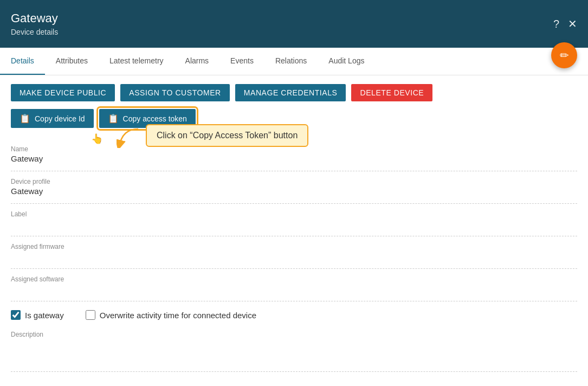 This screenshot has height=386, width=588. What do you see at coordinates (294, 243) in the screenshot?
I see `assigned-firmware-label: Assigned firmware` at bounding box center [294, 243].